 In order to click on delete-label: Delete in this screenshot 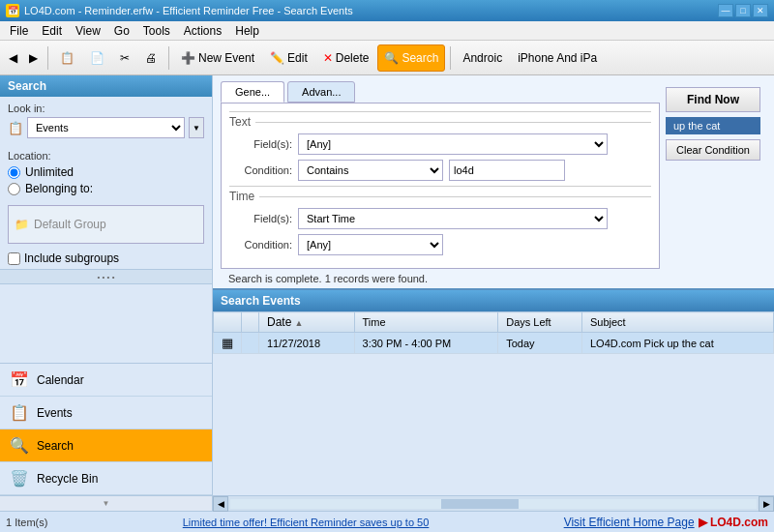, I will do `click(352, 58)`.